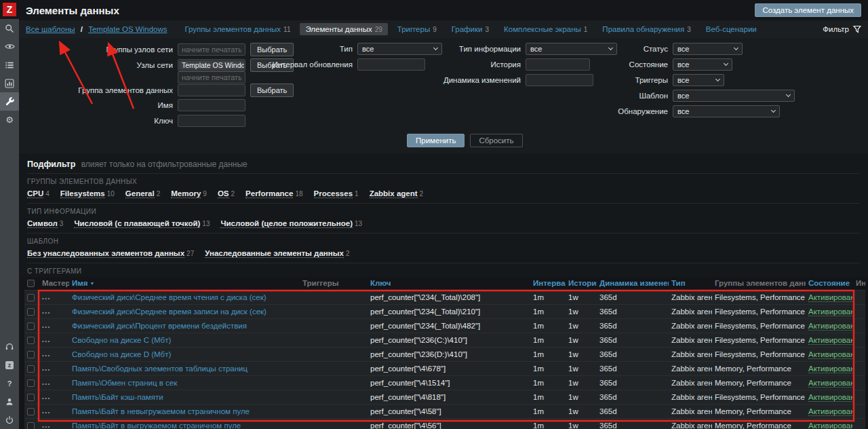 This screenshot has height=429, width=868. Describe the element at coordinates (808, 10) in the screenshot. I see `create-item-button: Создать элемент данных` at that location.